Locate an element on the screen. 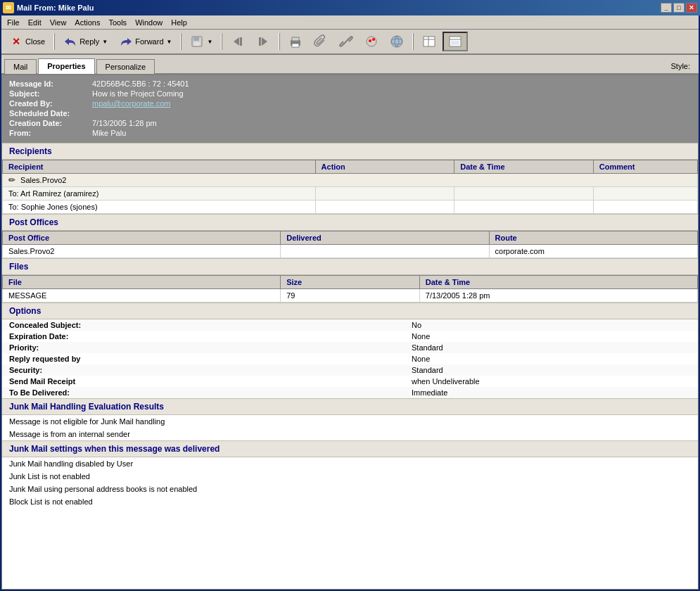  opt-label-5: Send Mail Receipt is located at coordinates (203, 381).